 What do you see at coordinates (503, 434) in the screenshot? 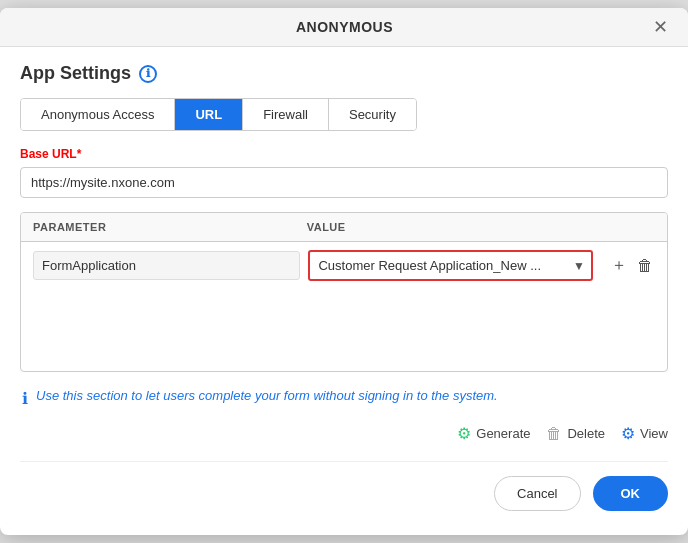
I see `generate-label: Generate` at bounding box center [503, 434].